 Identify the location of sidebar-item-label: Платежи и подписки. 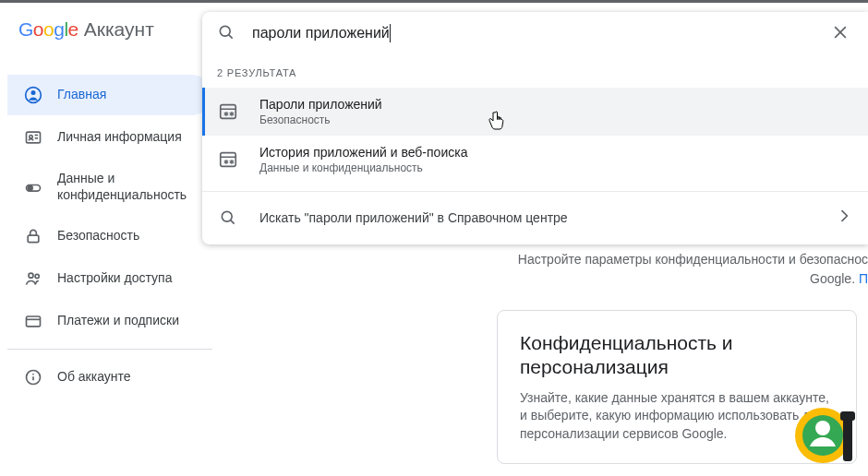
(118, 321).